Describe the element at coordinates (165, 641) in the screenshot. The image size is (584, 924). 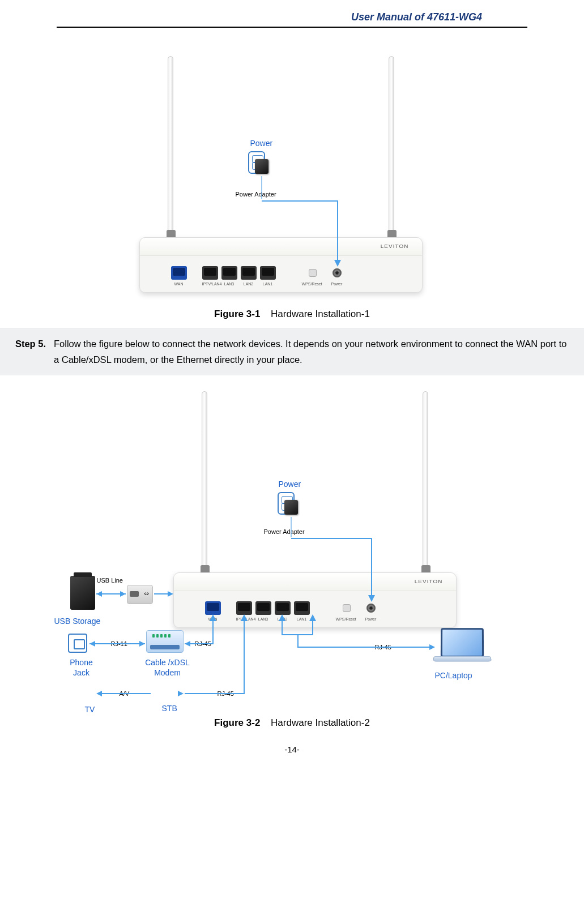
I see `modem-icon` at that location.